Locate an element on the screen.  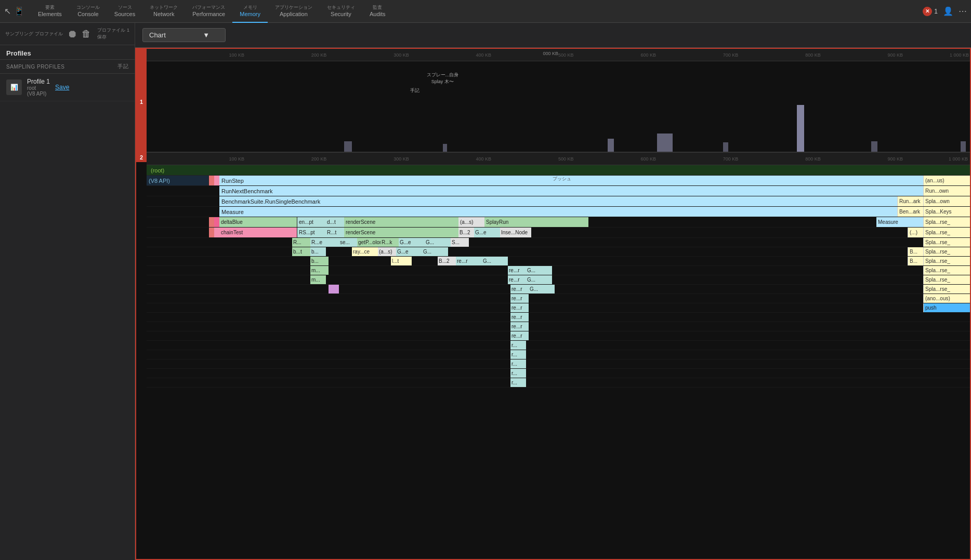
spla-rse-bar6: Spla...rse_ is located at coordinates (947, 270).